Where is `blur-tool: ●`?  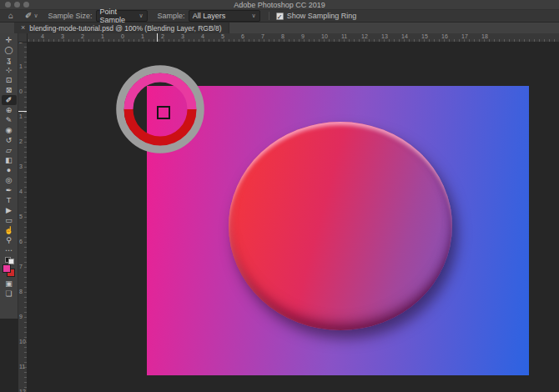 blur-tool: ● is located at coordinates (9, 170).